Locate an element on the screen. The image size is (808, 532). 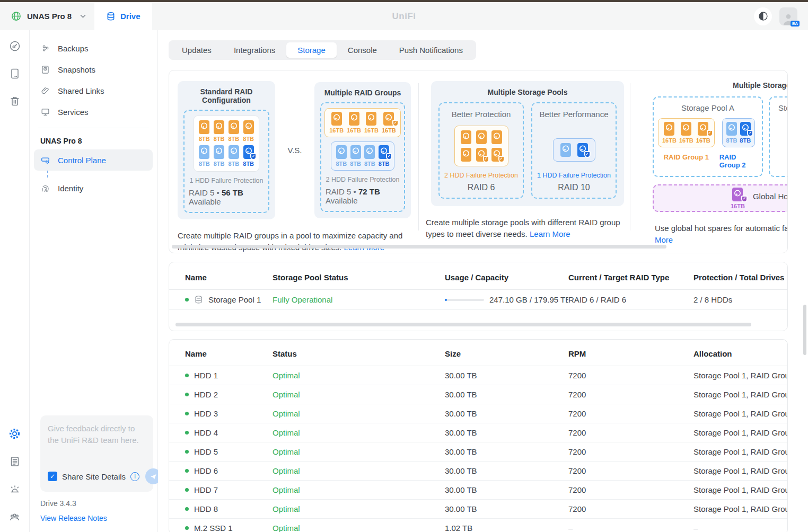
view-release-notes-link: View Release Notes is located at coordinates (93, 518).